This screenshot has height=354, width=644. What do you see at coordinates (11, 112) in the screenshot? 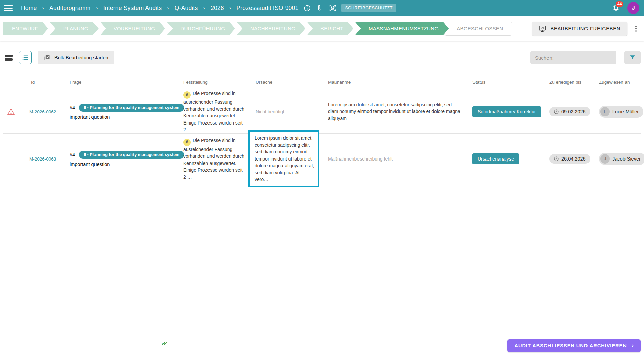
I see `warning-icon` at bounding box center [11, 112].